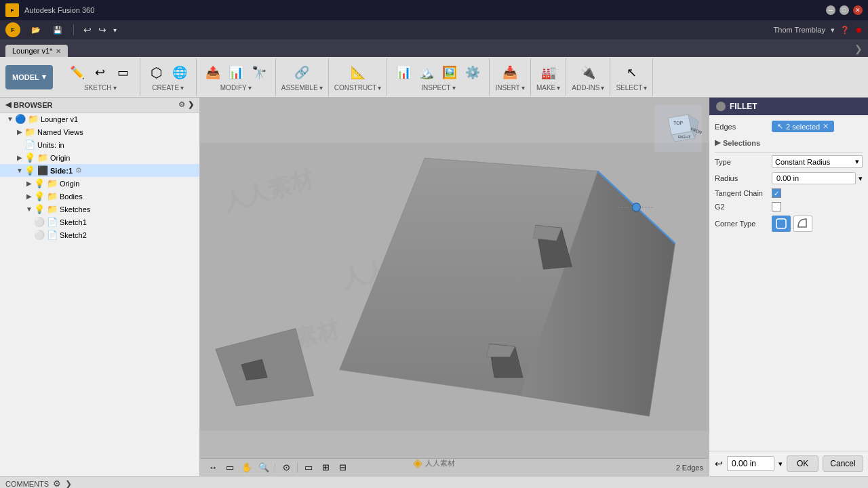 The width and height of the screenshot is (868, 488). I want to click on fillet-corner-type-row: Corner Type, so click(789, 224).